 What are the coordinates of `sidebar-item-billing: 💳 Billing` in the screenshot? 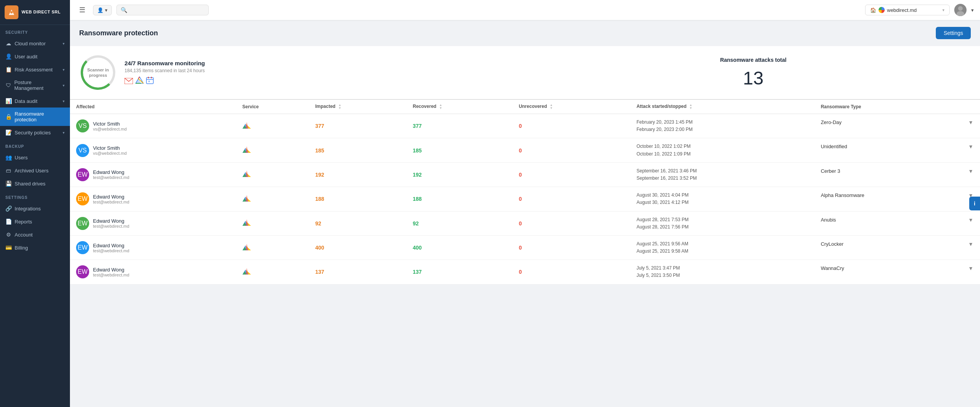 It's located at (35, 248).